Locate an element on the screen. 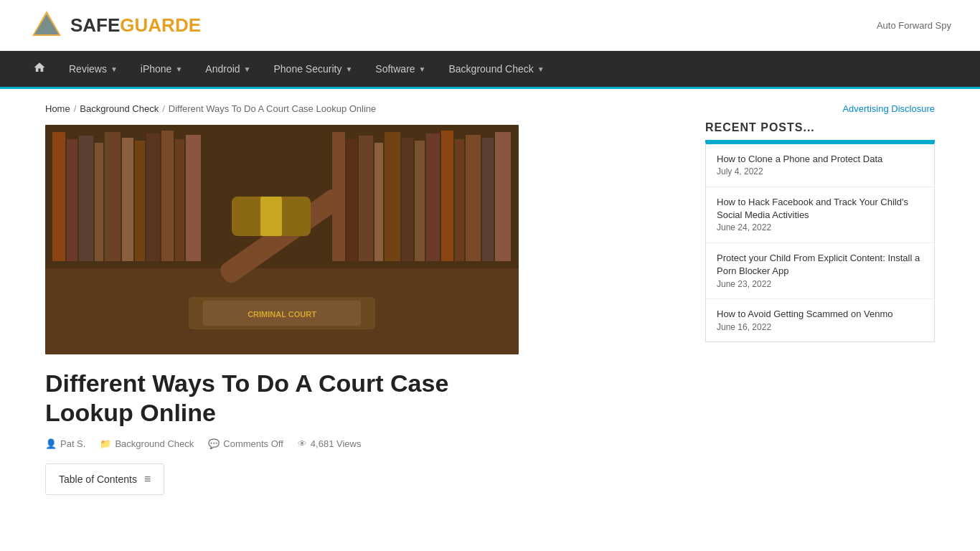 This screenshot has height=551, width=980. breadcrumb-home: Home is located at coordinates (57, 109).